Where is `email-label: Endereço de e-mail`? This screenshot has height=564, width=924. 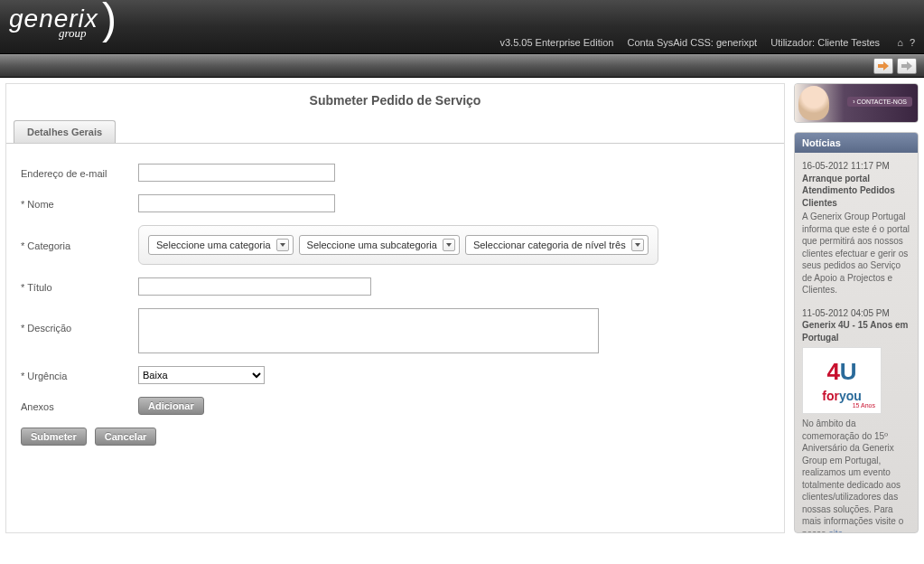
email-label: Endereço de e-mail is located at coordinates (79, 173).